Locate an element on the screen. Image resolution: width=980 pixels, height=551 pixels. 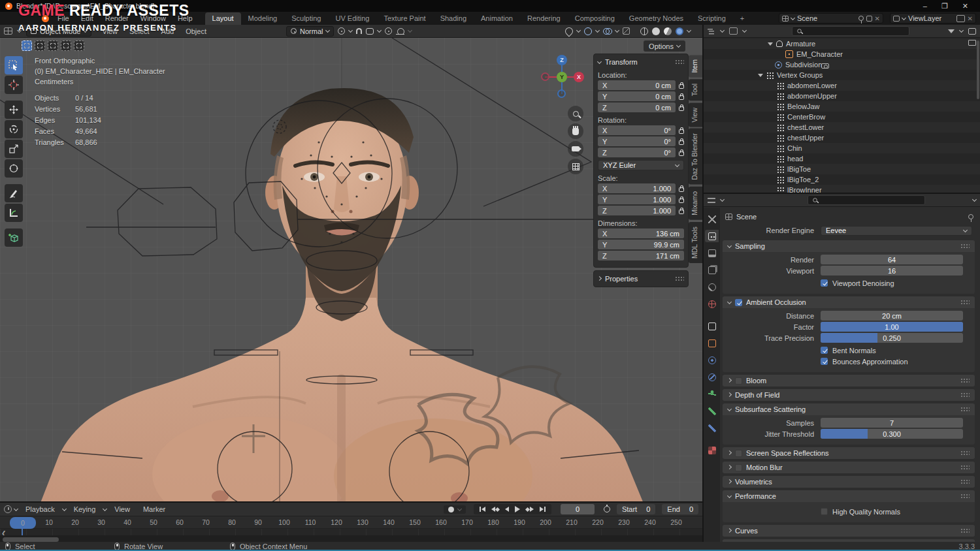
workspace-tab-sculpting: Sculpting is located at coordinates (306, 18).